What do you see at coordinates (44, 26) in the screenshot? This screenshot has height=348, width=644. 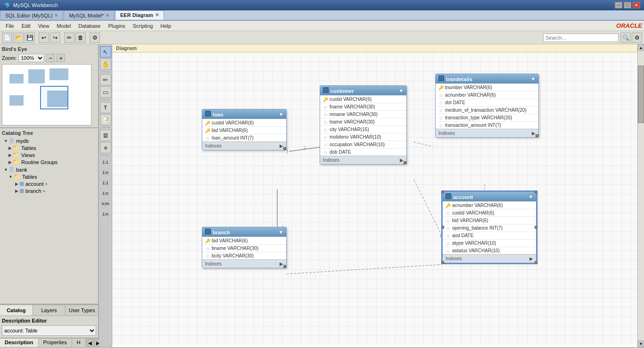 I see `menu-view: View` at bounding box center [44, 26].